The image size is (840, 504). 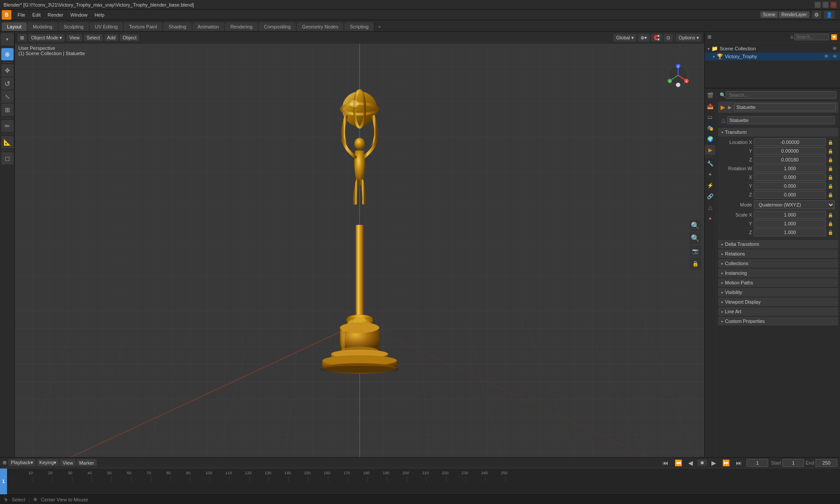 What do you see at coordinates (37, 15) in the screenshot?
I see `menu-edit: Edit` at bounding box center [37, 15].